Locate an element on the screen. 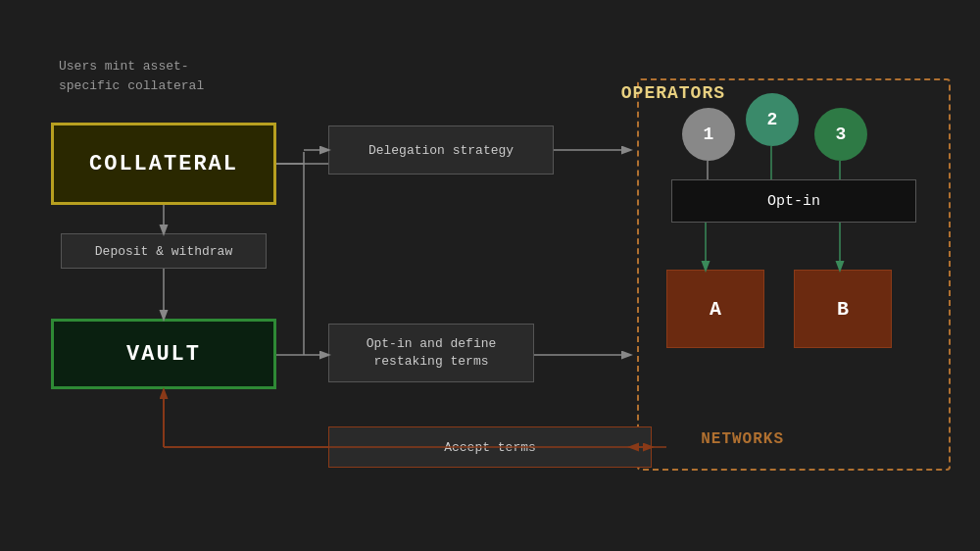 The width and height of the screenshot is (980, 551). operators-title: OPERATORS is located at coordinates (673, 93).